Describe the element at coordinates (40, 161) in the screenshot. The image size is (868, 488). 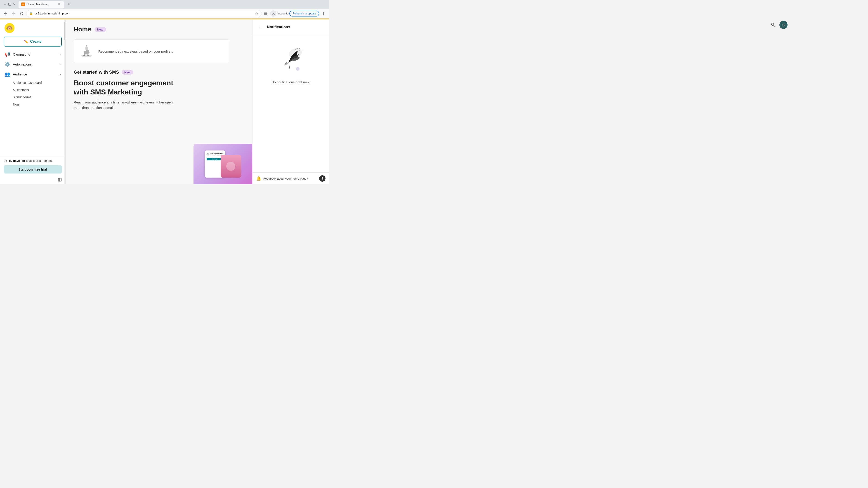
I see `trial-text: to access a free trial.` at that location.